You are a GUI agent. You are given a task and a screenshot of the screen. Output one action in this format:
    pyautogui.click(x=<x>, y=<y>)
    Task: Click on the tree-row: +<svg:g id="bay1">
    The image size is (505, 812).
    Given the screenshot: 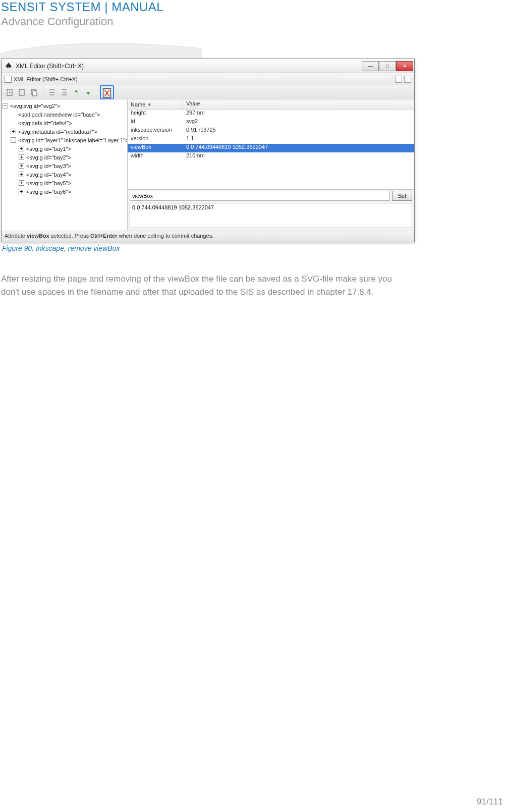 What is the action you would take?
    pyautogui.click(x=65, y=148)
    